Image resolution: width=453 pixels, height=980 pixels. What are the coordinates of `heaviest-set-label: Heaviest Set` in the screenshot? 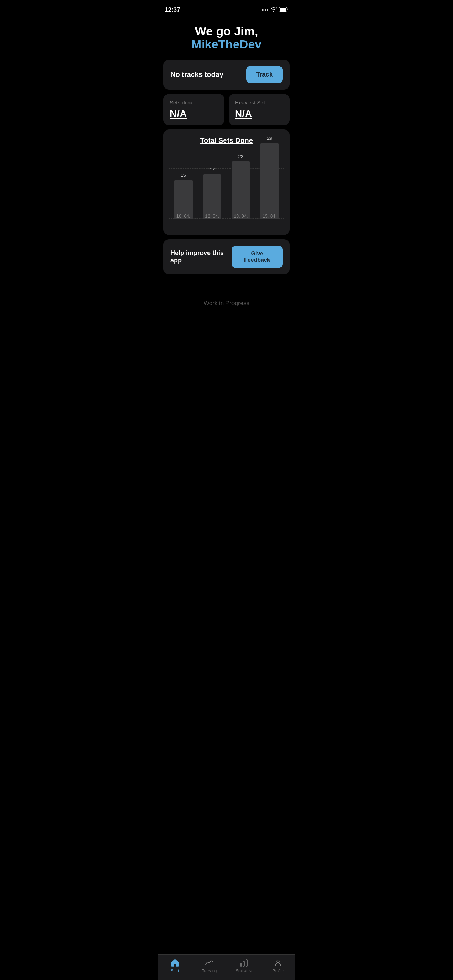 It's located at (259, 102).